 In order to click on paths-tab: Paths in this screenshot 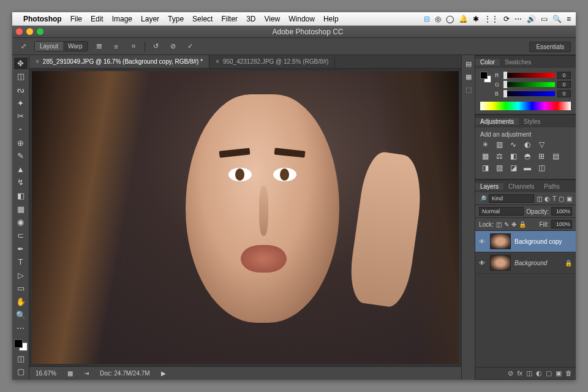, I will do `click(552, 186)`.